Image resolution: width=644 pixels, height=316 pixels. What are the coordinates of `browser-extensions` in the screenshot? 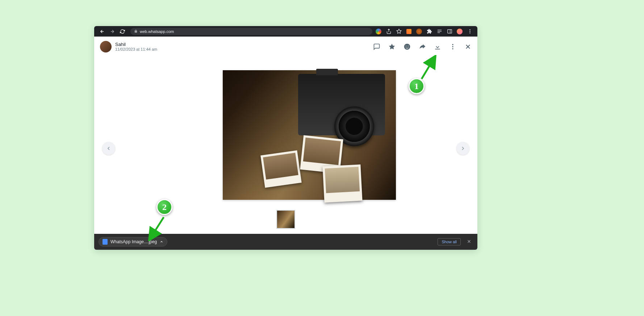 It's located at (425, 31).